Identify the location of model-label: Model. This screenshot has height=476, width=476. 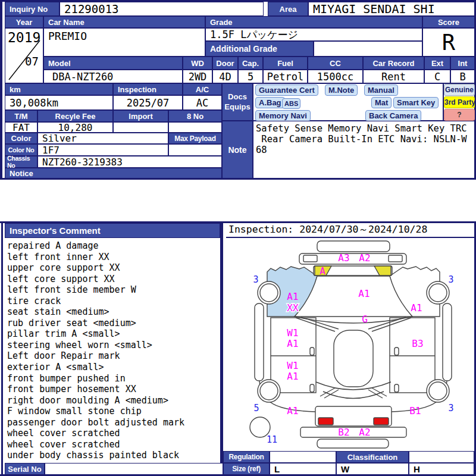
(113, 63).